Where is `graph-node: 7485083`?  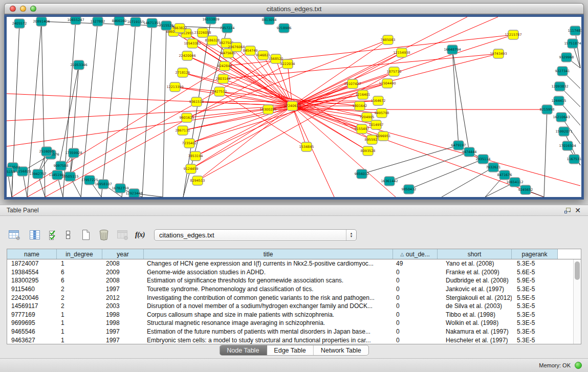 graph-node: 7485083 is located at coordinates (388, 40).